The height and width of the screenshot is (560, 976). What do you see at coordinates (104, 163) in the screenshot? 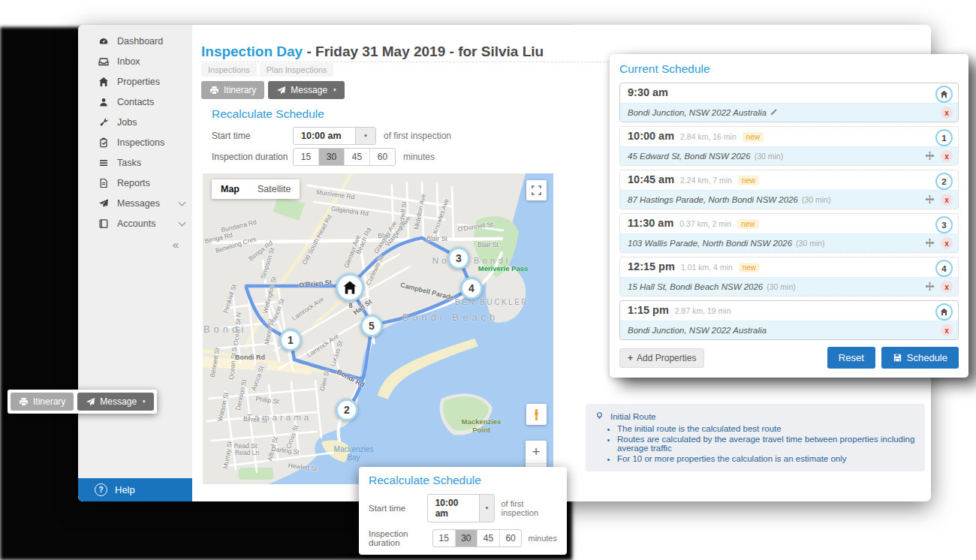
I see `tasks-icon` at bounding box center [104, 163].